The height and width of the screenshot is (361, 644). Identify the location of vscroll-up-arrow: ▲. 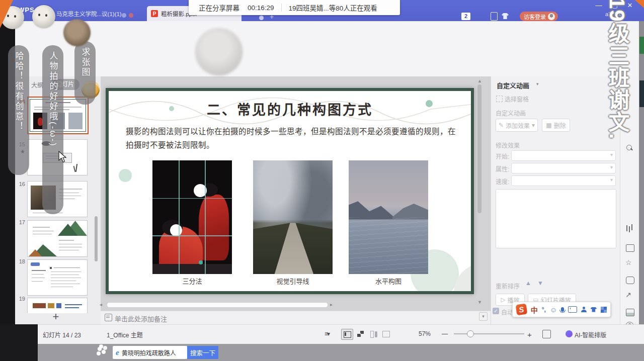
(480, 81).